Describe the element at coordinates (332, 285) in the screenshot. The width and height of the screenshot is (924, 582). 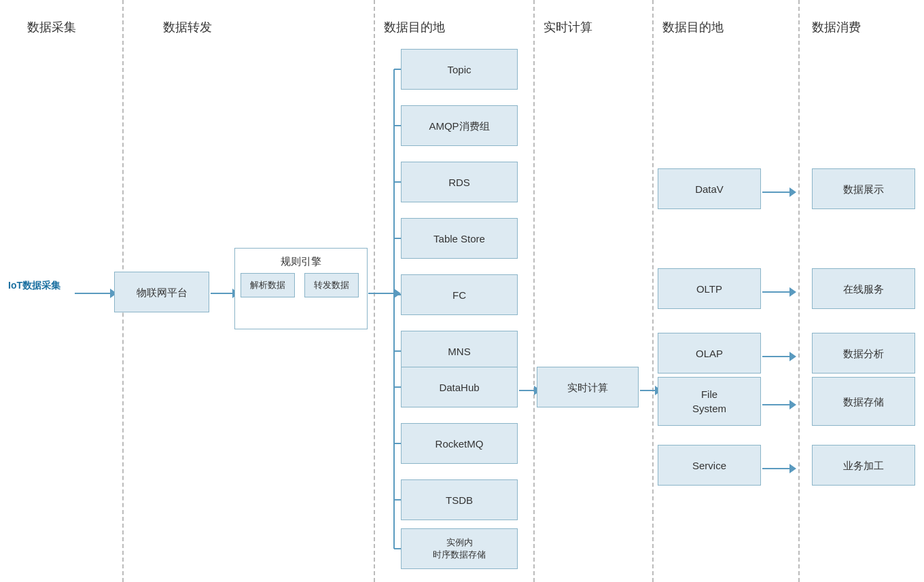
I see `box-forward-data: 转发数据` at that location.